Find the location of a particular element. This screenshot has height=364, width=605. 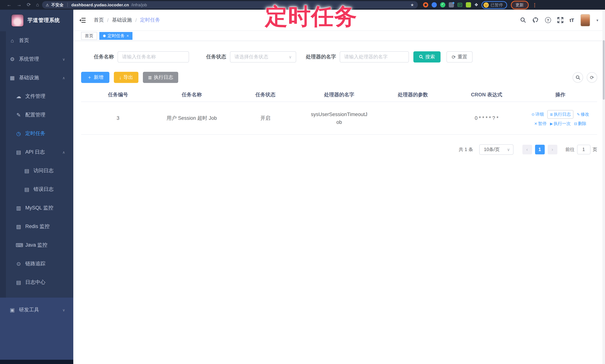

sidebar-item-label: 日志中心 is located at coordinates (35, 282).